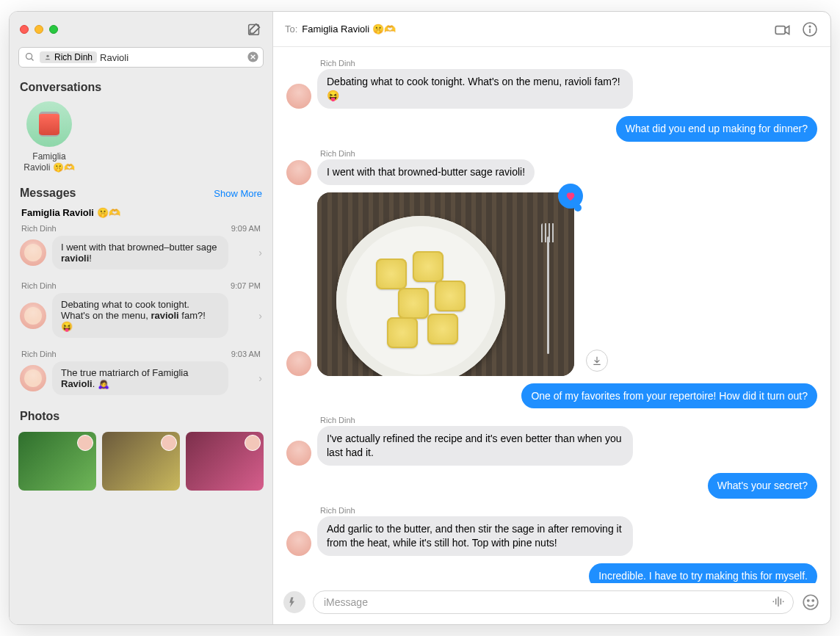 The width and height of the screenshot is (840, 636). I want to click on messages-label: Messages, so click(48, 193).